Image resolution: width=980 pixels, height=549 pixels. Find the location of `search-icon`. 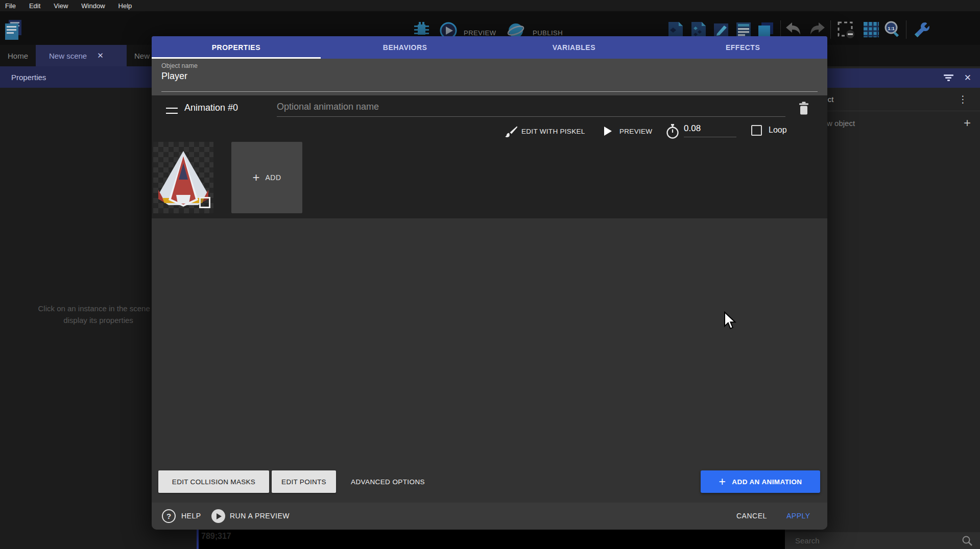

search-icon is located at coordinates (967, 541).